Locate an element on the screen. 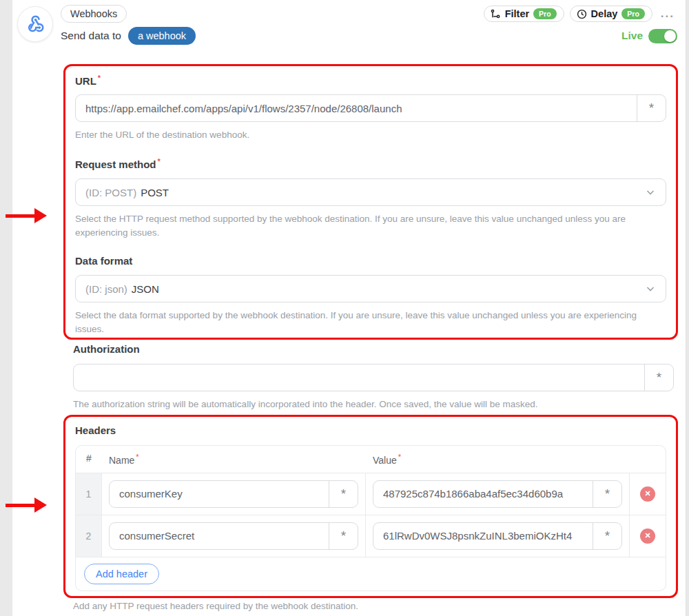 This screenshot has height=616, width=689. request-method-select: (ID: POST) POST is located at coordinates (371, 192).